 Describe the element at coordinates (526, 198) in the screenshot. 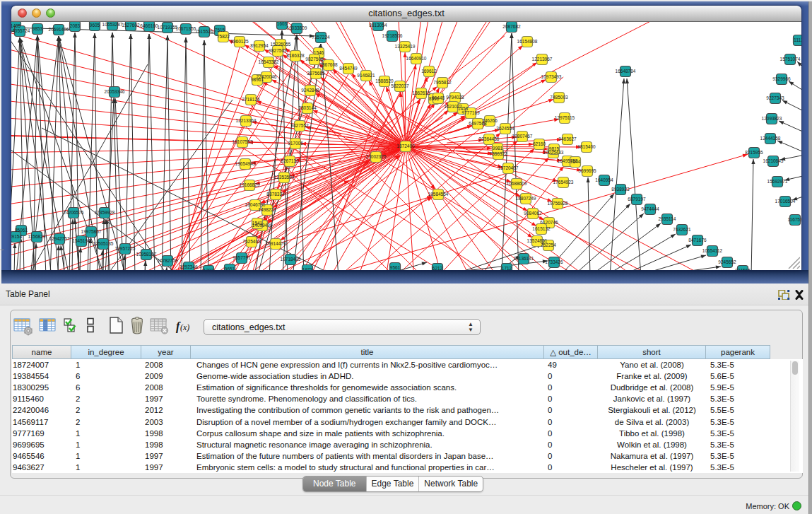

I see `svg-text: 18807249` at that location.